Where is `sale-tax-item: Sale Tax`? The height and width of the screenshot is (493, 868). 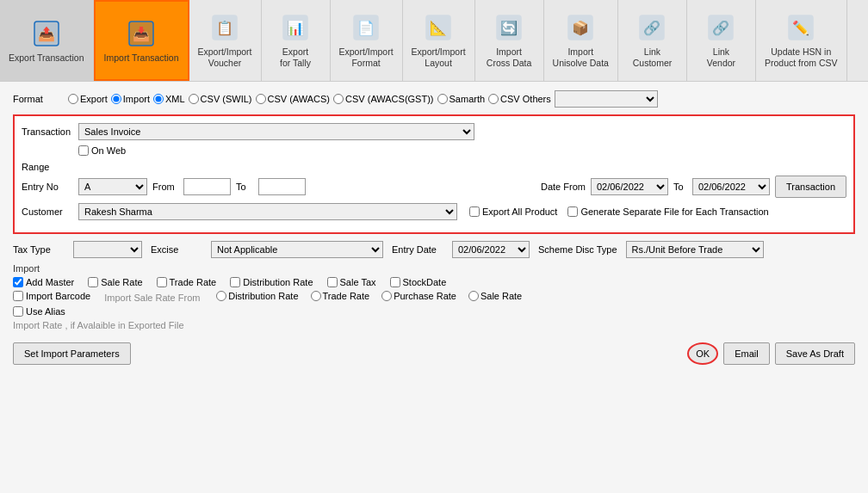 sale-tax-item: Sale Tax is located at coordinates (351, 282).